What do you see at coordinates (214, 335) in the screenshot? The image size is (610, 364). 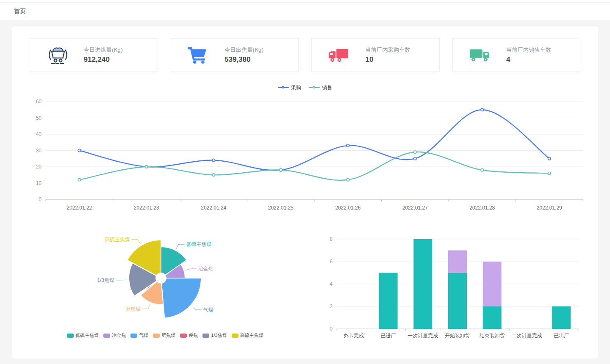 I see `pie-legend-item: 1/3焦煤` at bounding box center [214, 335].